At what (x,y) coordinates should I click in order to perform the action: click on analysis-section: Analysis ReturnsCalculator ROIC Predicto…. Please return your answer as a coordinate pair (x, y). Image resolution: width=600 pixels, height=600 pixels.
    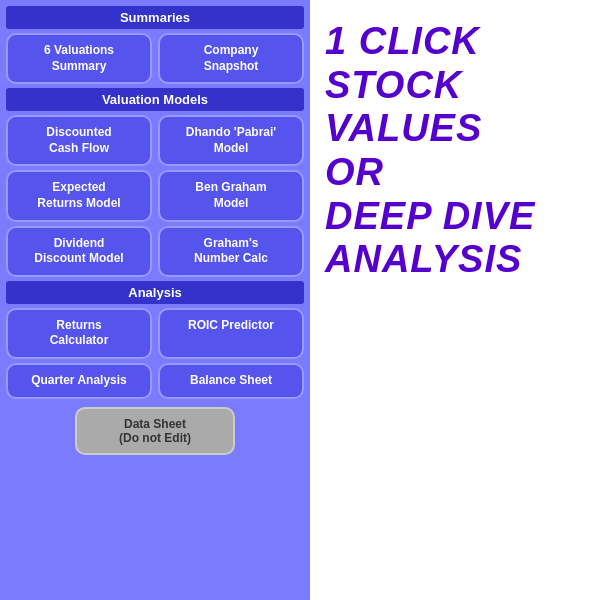
    Looking at the image, I should click on (155, 340).